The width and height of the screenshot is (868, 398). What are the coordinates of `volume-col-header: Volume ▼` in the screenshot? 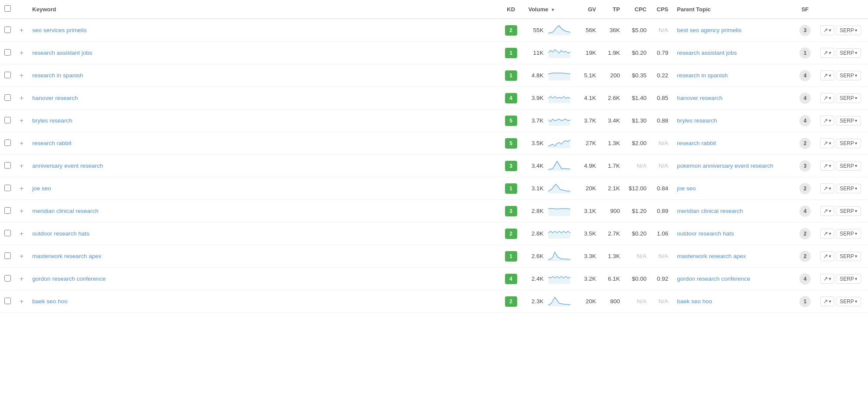 It's located at (551, 10).